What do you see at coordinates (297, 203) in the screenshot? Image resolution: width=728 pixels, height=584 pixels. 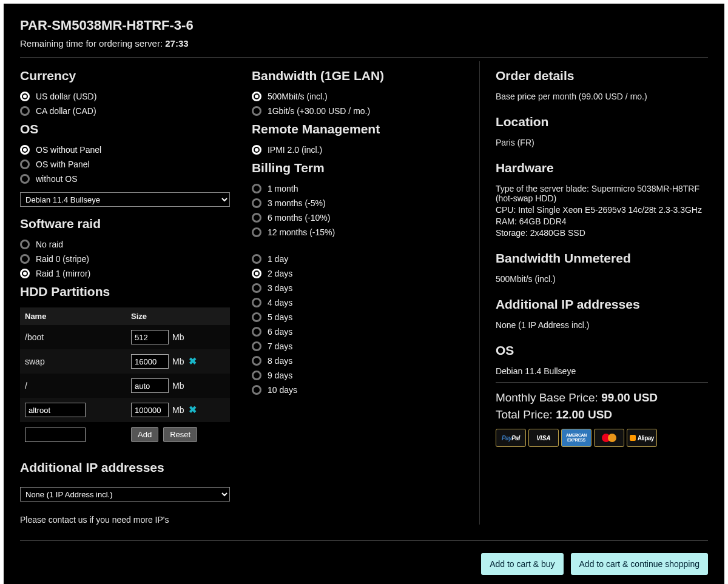 I see `billing-month-label: 3 months (-5%)` at bounding box center [297, 203].